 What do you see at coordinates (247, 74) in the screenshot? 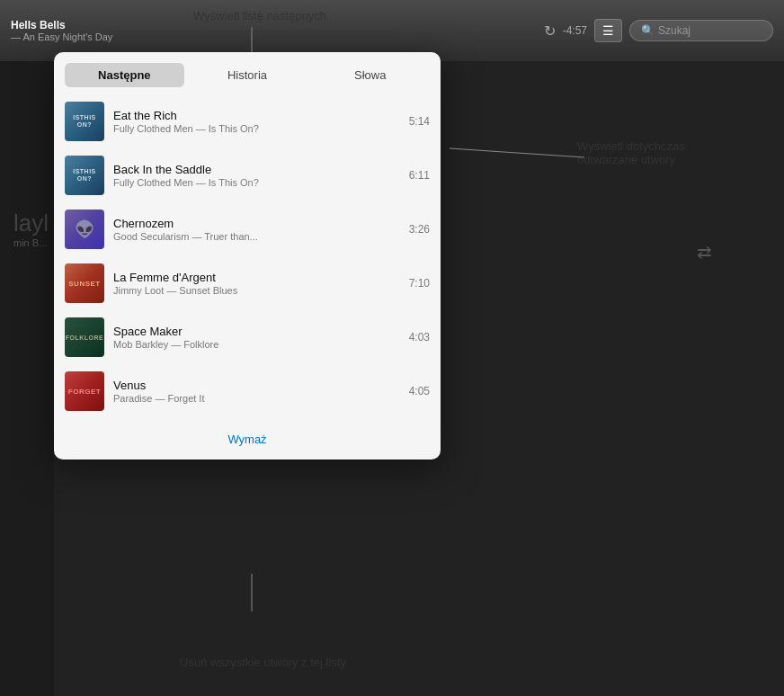
I see `tabs-row: Następne Historia Słowa` at bounding box center [247, 74].